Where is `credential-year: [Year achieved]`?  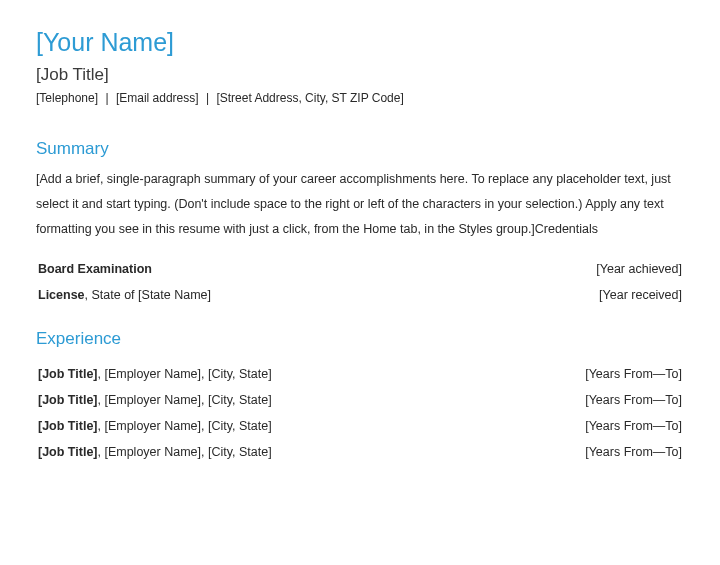
credential-year: [Year achieved] is located at coordinates (639, 269).